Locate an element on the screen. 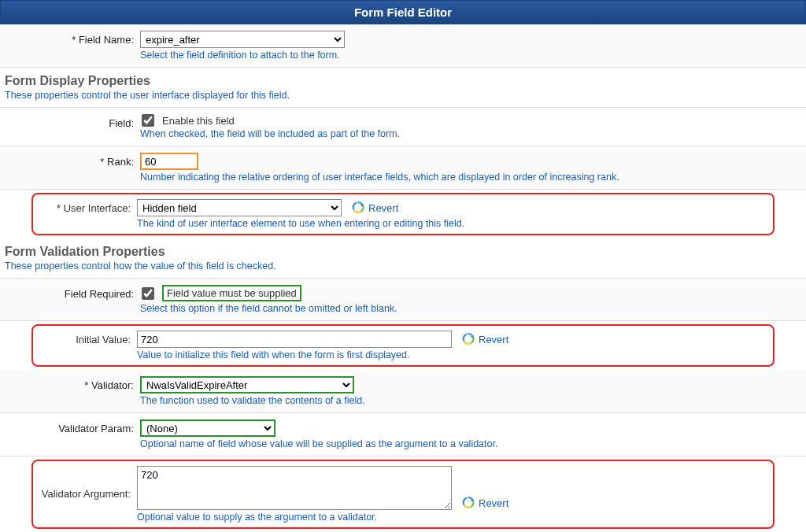  row-user-interface: * User Interface: Hidden field Revert Th… is located at coordinates (403, 214).